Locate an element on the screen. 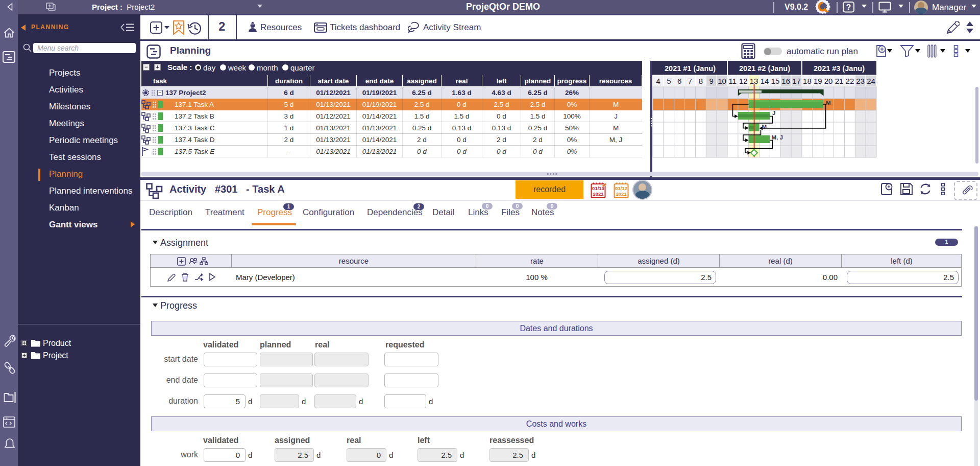 This screenshot has height=466, width=980. svg-text: 6 is located at coordinates (679, 81).